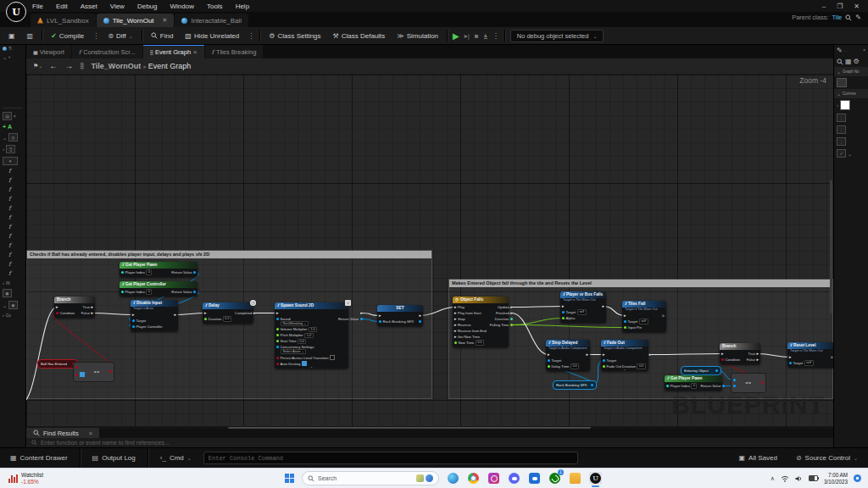 This screenshot has width=868, height=488. What do you see at coordinates (851, 71) in the screenshot?
I see `details-section-graph-node: Graph No` at bounding box center [851, 71].